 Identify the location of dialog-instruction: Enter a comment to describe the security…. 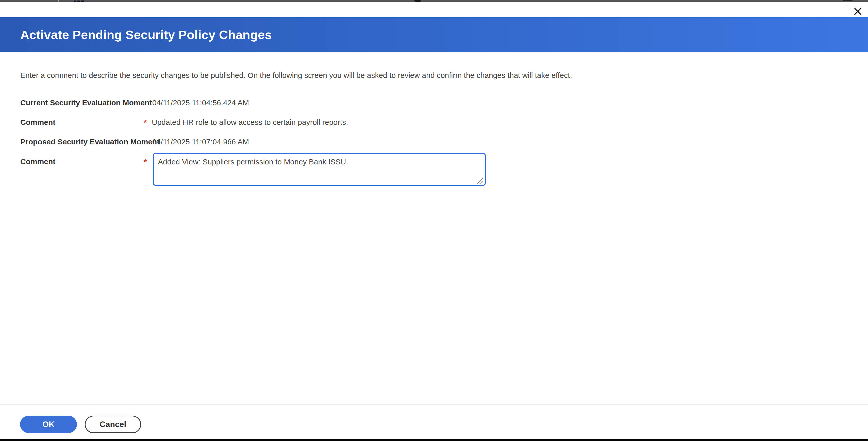
(414, 75).